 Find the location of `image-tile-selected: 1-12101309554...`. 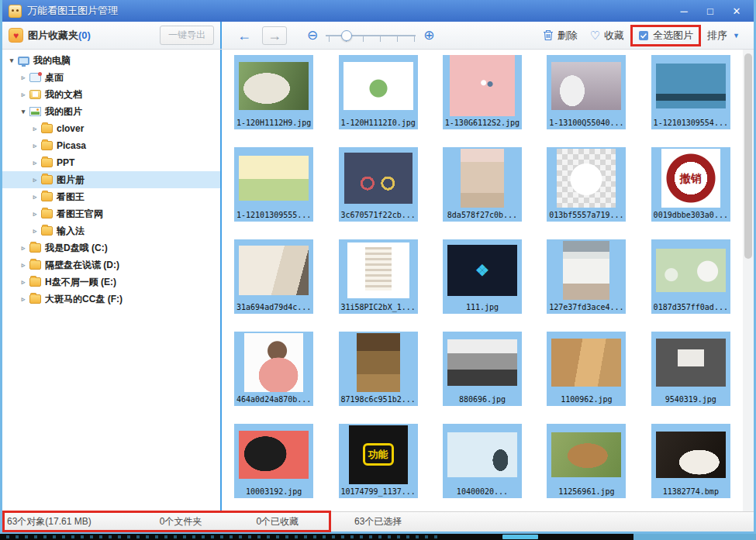

image-tile-selected: 1-12101309554... is located at coordinates (691, 92).